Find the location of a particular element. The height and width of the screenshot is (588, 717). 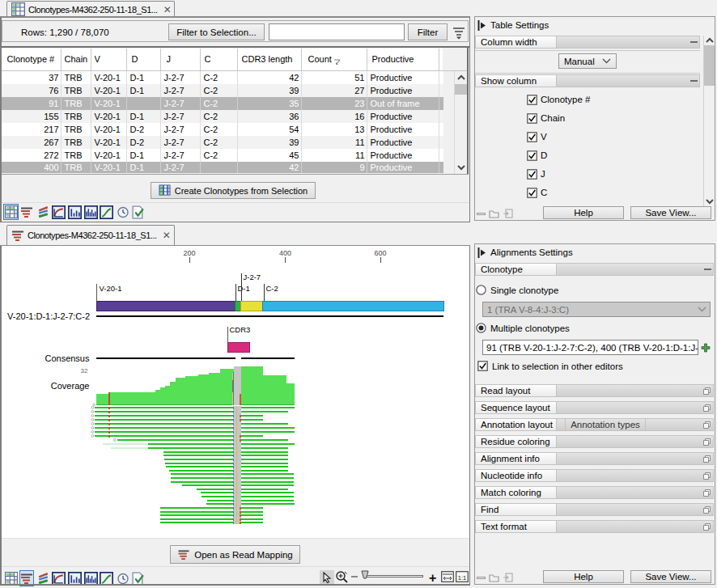

svg-text: Consensus is located at coordinates (67, 358).